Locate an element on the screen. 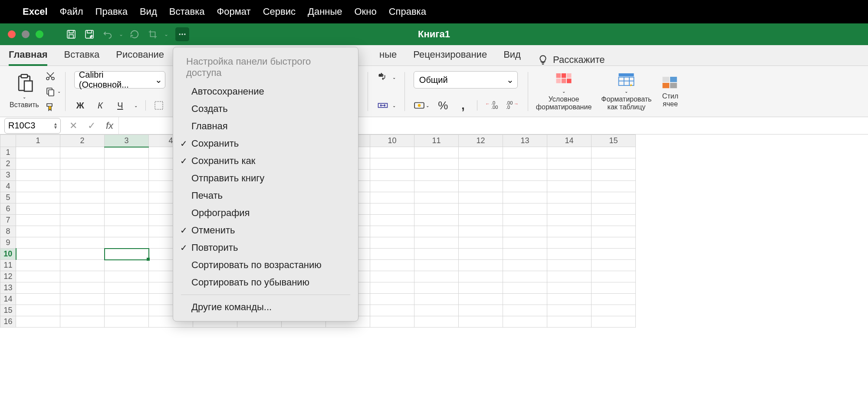 The height and width of the screenshot is (413, 868). row-header: 15 is located at coordinates (8, 311).